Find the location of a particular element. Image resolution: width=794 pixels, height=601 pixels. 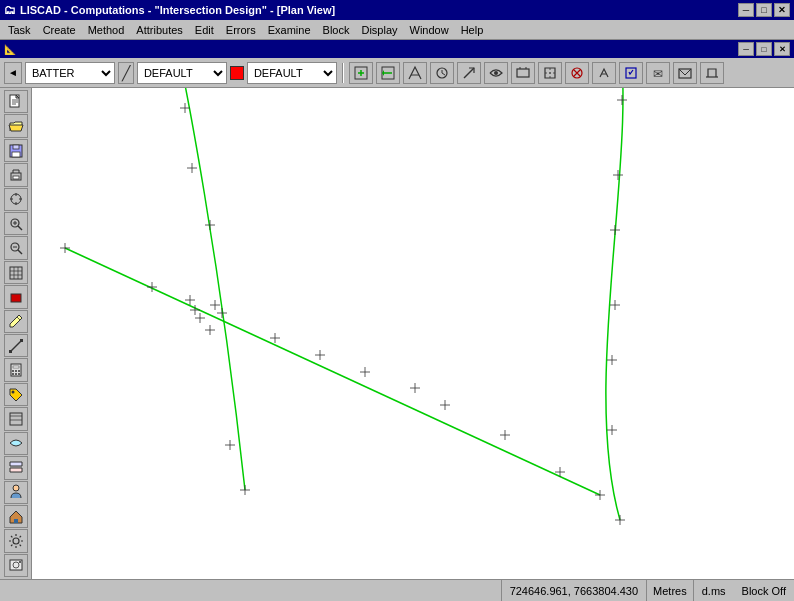

sidebar-btn-zoom-in is located at coordinates (16, 224).